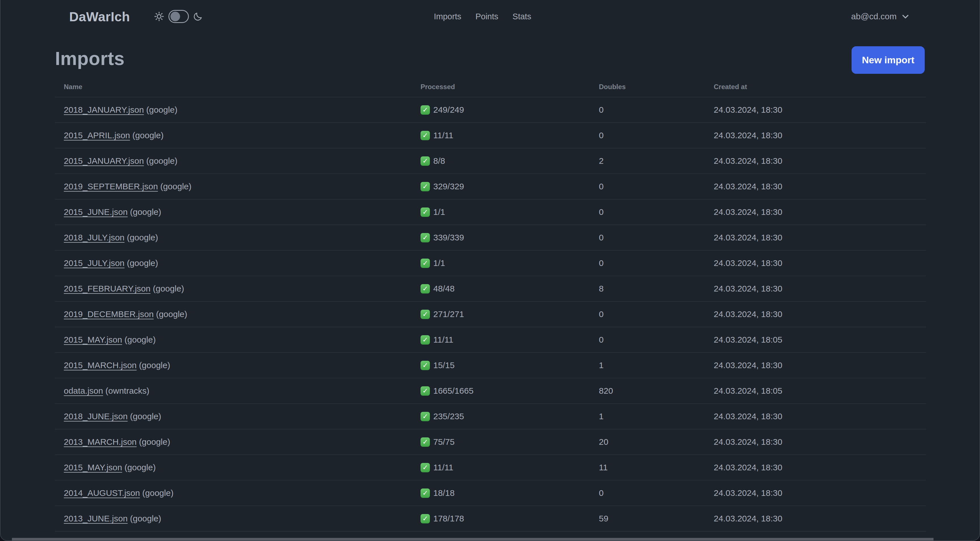  Describe the element at coordinates (491, 340) in the screenshot. I see `table-row: 2015_MAY.json (google) ✓ 11/11 0 24.03.2…` at that location.